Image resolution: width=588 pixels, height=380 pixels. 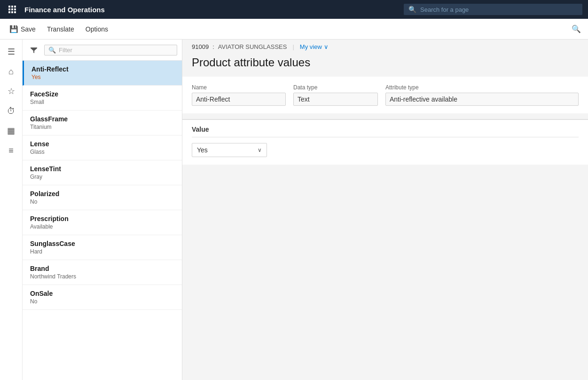 What do you see at coordinates (102, 148) in the screenshot?
I see `list-item: Lense Glass` at bounding box center [102, 148].